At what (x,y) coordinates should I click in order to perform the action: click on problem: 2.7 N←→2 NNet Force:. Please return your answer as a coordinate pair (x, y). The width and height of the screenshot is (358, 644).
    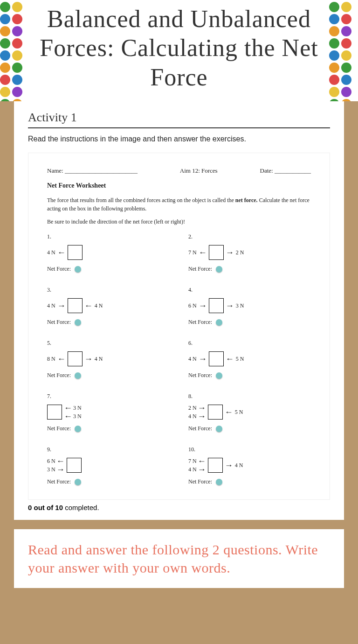
    Looking at the image, I should click on (250, 253).